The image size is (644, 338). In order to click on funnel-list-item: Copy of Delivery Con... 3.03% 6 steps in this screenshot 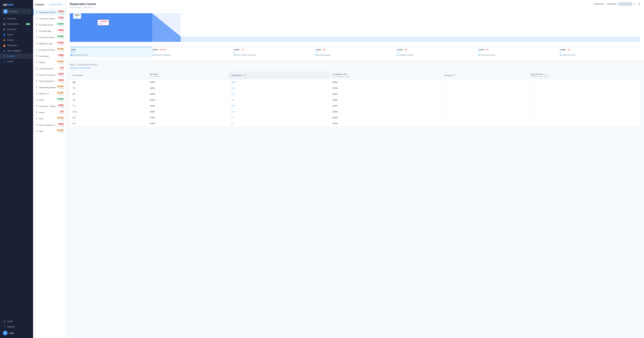, I will do `click(50, 125)`.